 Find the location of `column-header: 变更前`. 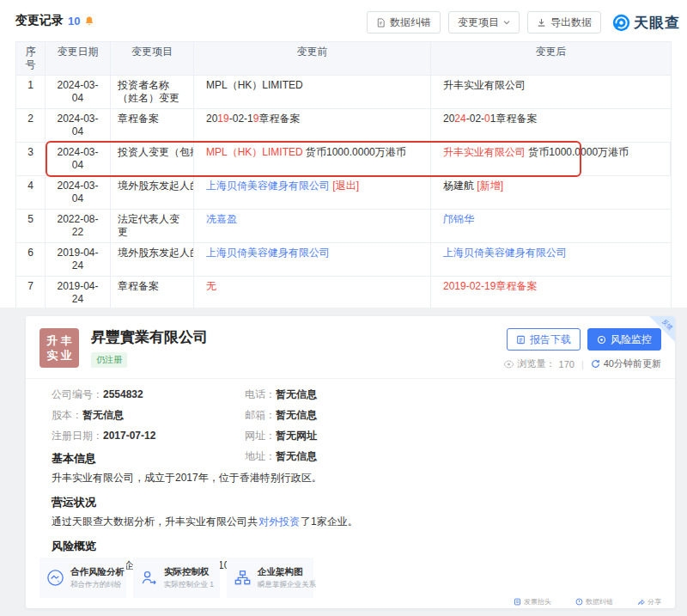

column-header: 变更前 is located at coordinates (313, 58).